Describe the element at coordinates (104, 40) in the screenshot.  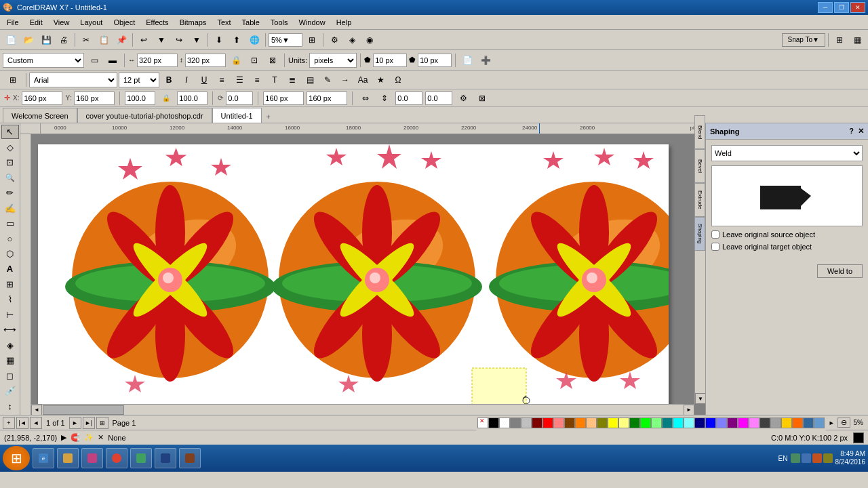
I see `copy-btn: 📋` at that location.